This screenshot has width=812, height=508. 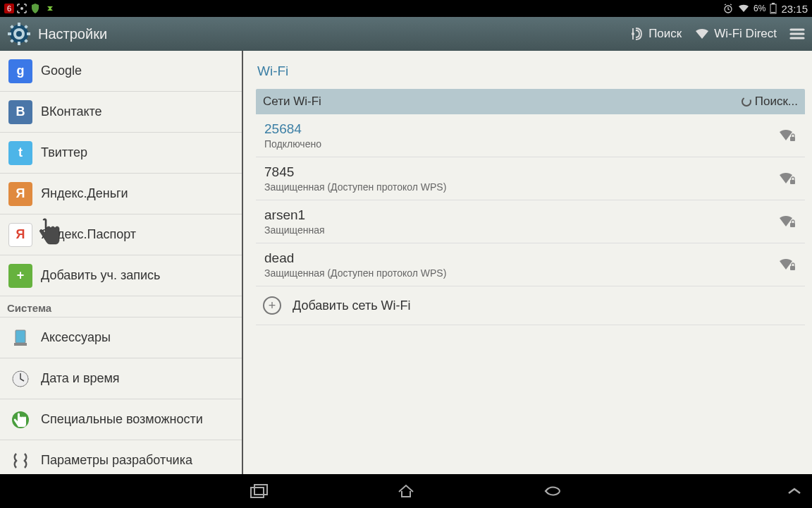 I want to click on wifi-network-name: 7845, so click(x=355, y=172).